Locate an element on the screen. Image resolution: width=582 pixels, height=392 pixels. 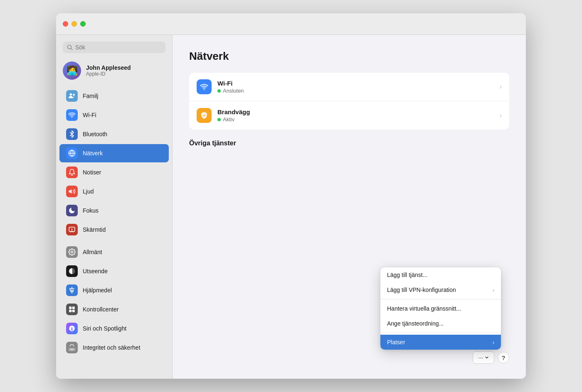
siri-icon is located at coordinates (72, 328).